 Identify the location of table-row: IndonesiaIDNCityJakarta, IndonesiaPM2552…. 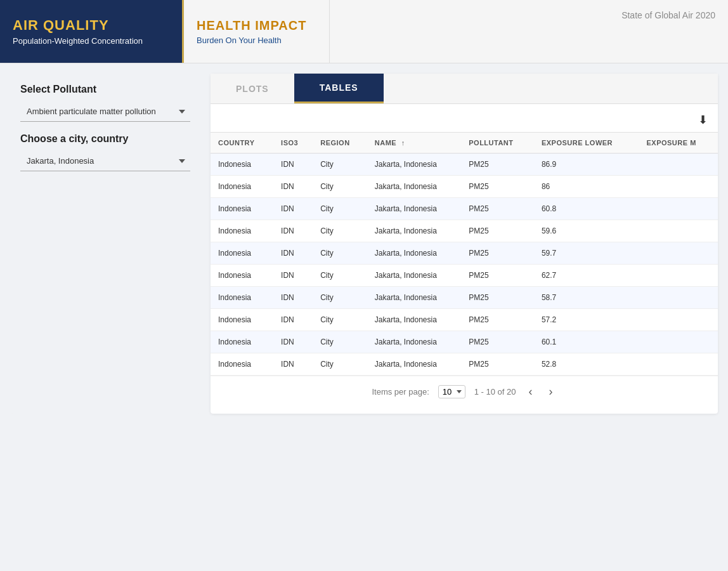
(464, 364).